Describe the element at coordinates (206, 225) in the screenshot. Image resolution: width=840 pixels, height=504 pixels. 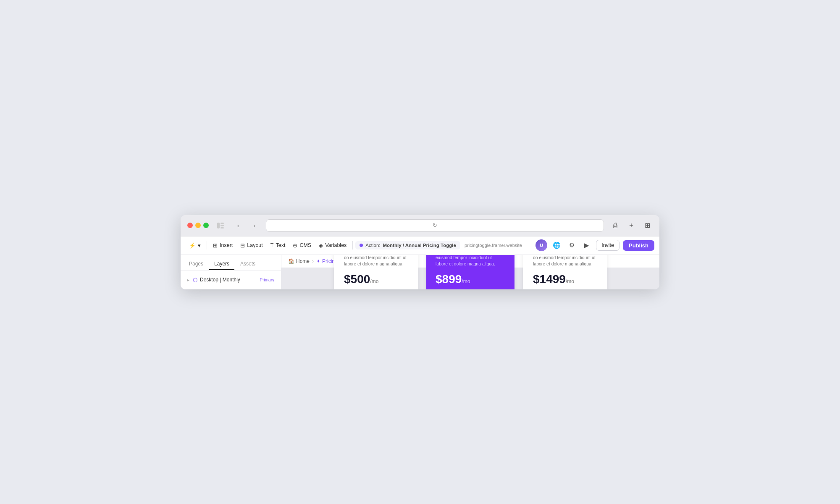
I see `fullscreen-button` at that location.